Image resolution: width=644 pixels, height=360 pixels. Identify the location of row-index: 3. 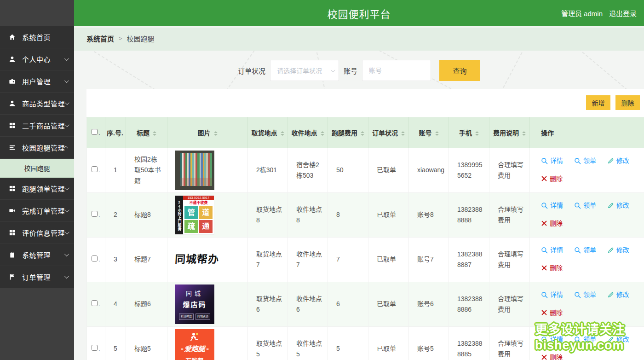
(116, 260).